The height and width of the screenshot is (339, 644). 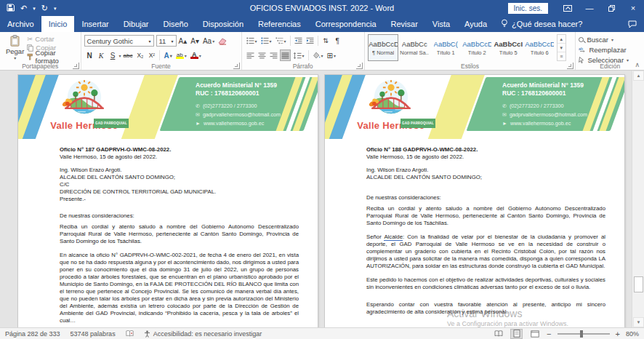 What do you see at coordinates (446, 44) in the screenshot?
I see `style-sample: AaBbC(` at bounding box center [446, 44].